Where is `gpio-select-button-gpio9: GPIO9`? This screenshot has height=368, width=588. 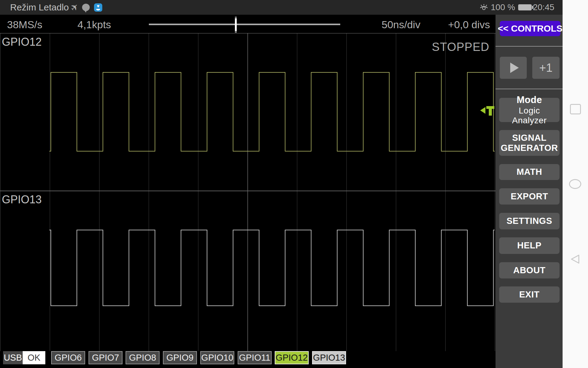 gpio-select-button-gpio9: GPIO9 is located at coordinates (180, 358).